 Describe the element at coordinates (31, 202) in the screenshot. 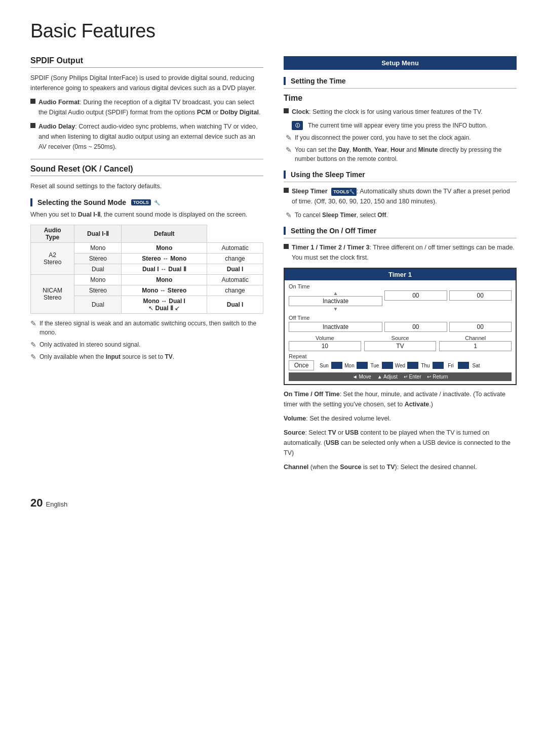

I see `bar-accent-icon` at that location.